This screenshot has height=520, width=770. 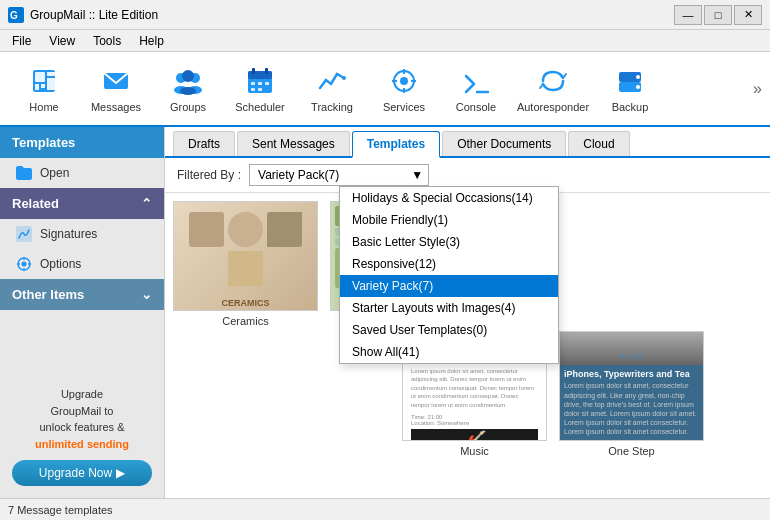 I want to click on dropdown-item-1: Mobile Friendly(1), so click(x=449, y=220).